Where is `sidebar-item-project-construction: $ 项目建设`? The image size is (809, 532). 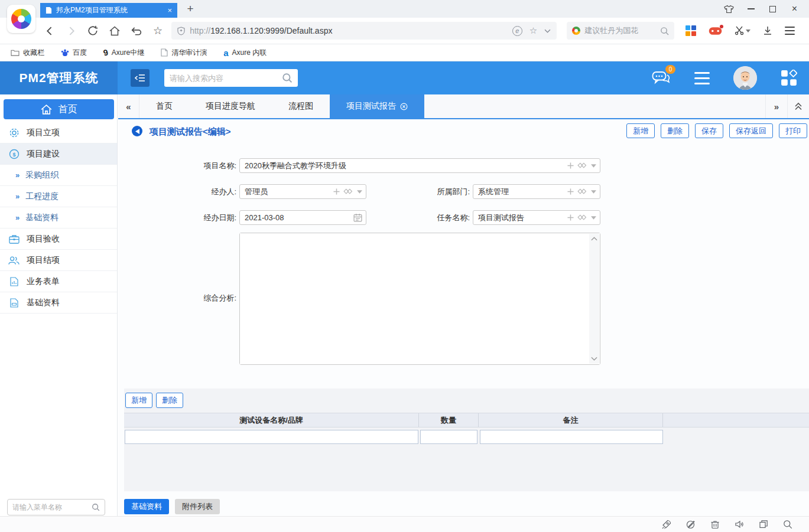
sidebar-item-project-construction: $ 项目建设 is located at coordinates (59, 154).